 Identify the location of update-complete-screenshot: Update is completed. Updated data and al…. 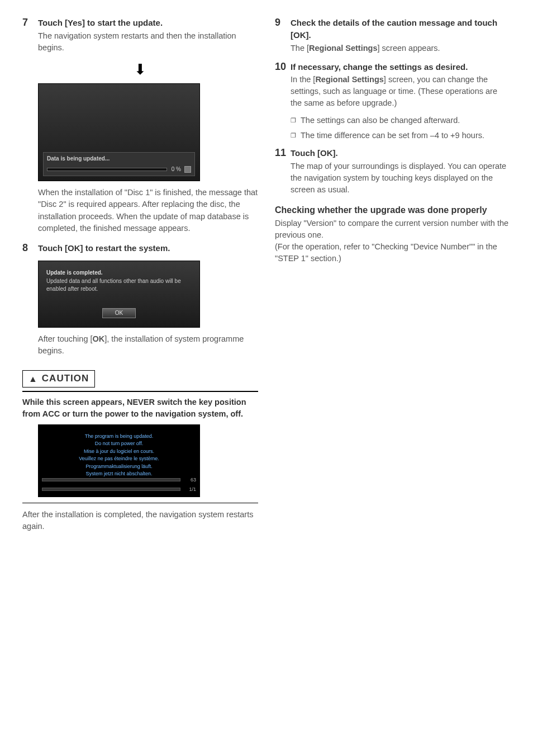
(119, 294).